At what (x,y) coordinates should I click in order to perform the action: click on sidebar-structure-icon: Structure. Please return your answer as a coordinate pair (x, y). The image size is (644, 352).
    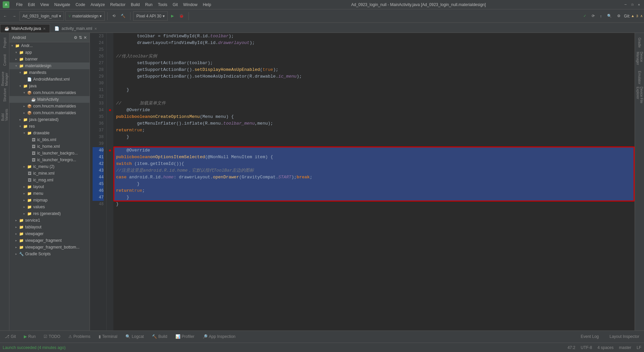
    Looking at the image, I should click on (5, 95).